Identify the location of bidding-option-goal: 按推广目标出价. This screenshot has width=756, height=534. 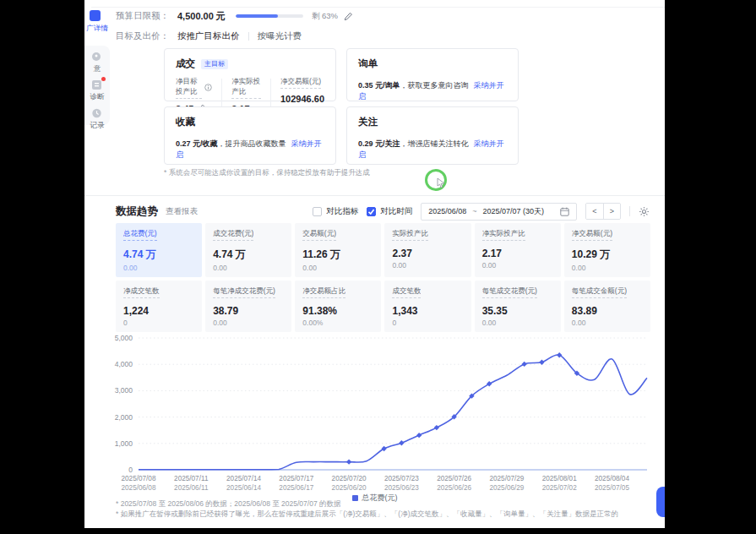
(209, 36).